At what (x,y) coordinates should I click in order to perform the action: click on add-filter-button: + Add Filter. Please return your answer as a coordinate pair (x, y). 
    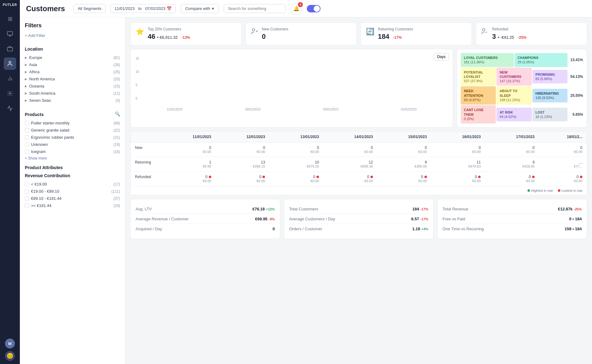
    Looking at the image, I should click on (35, 35).